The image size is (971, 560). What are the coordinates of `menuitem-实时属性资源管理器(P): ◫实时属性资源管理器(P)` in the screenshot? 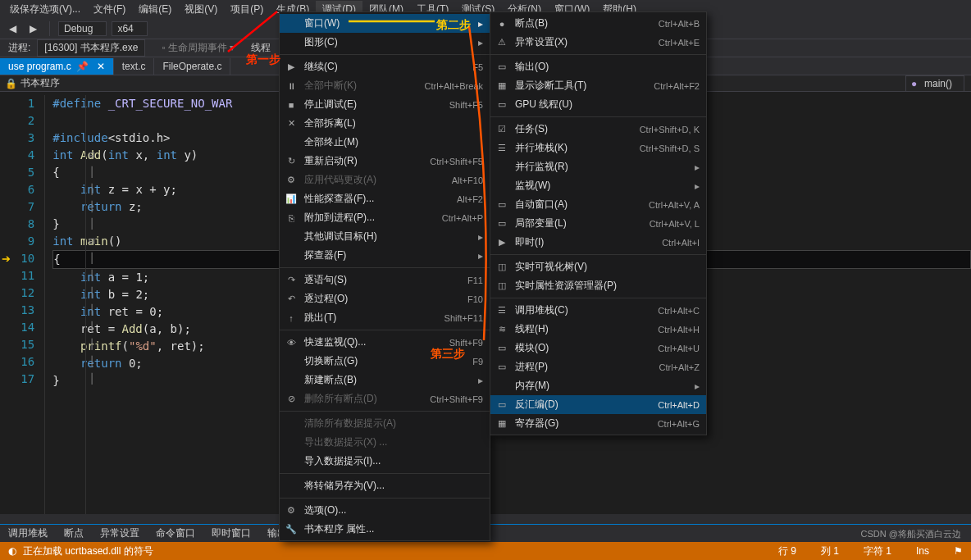 It's located at (599, 285).